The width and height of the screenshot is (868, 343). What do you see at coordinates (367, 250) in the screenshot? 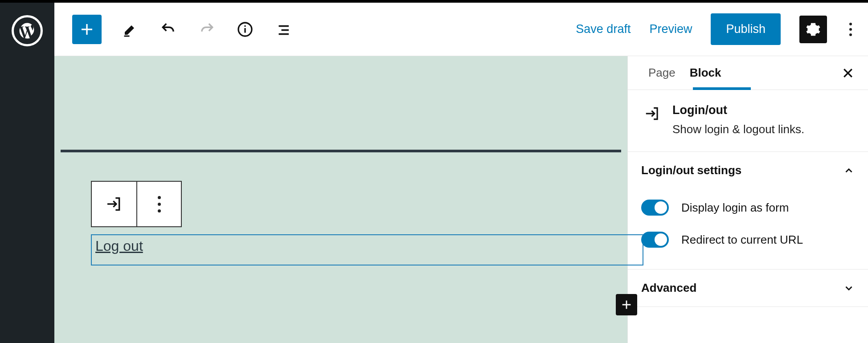
I see `selected-loginout-block: Log out` at bounding box center [367, 250].